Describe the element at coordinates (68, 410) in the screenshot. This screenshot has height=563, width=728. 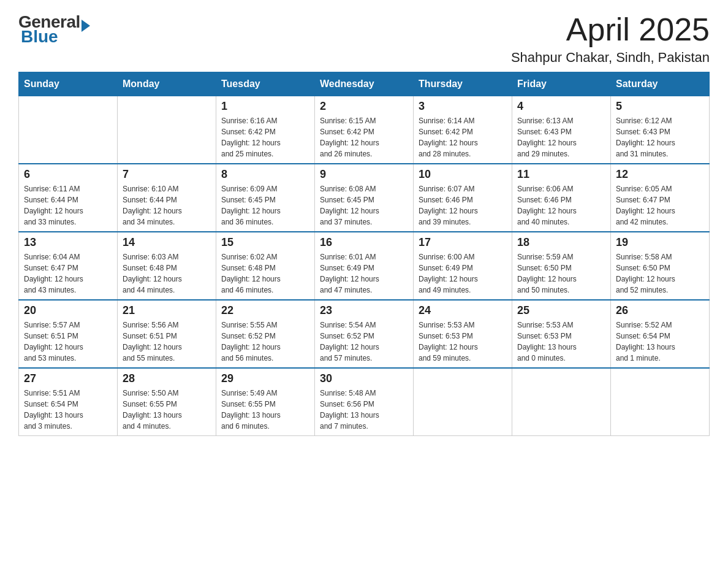
I see `day-info: Sunrise: 5:51 AM Sunset: 6:54 PM Dayligh…` at that location.